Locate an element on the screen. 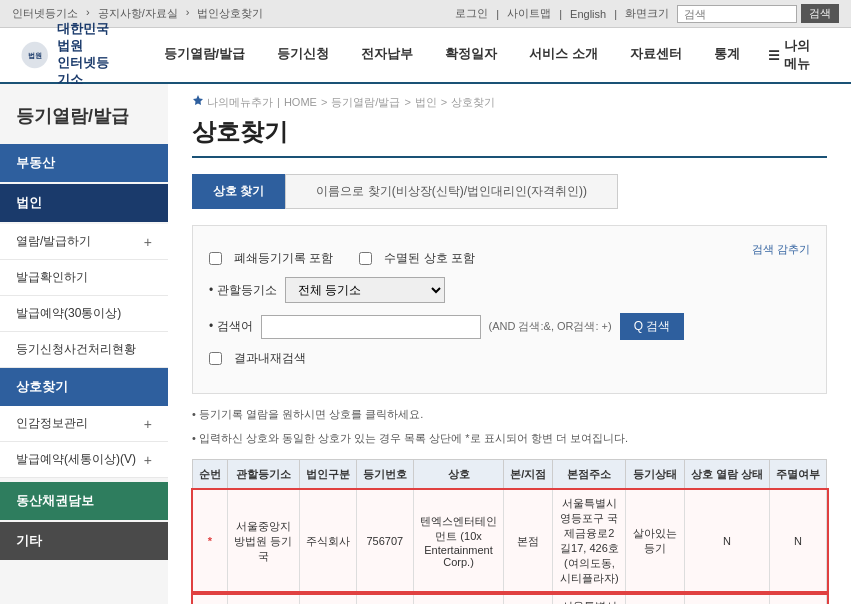 The image size is (851, 604). logo: 법원 대한민국 법원 인터넷등기소 is located at coordinates (69, 55).